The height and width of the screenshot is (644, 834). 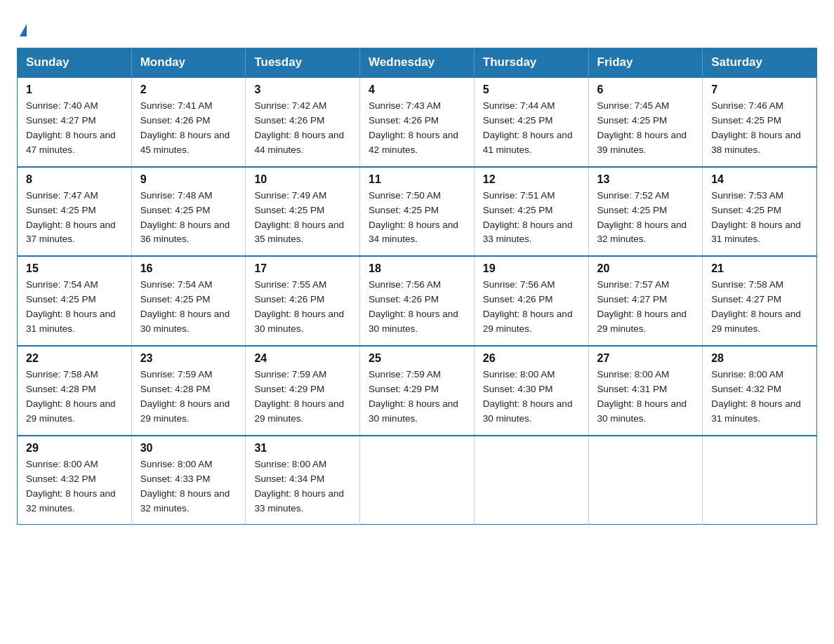 I want to click on calendar-cell: 14 Sunrise: 7:53 AMSunset: 4:25 PMDaylig…, so click(x=760, y=212).